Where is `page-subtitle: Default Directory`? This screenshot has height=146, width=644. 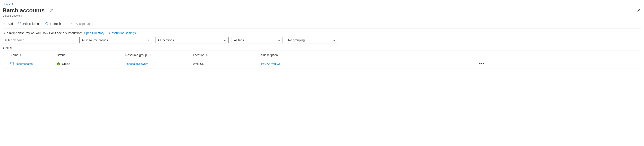 page-subtitle: Default Directory is located at coordinates (322, 16).